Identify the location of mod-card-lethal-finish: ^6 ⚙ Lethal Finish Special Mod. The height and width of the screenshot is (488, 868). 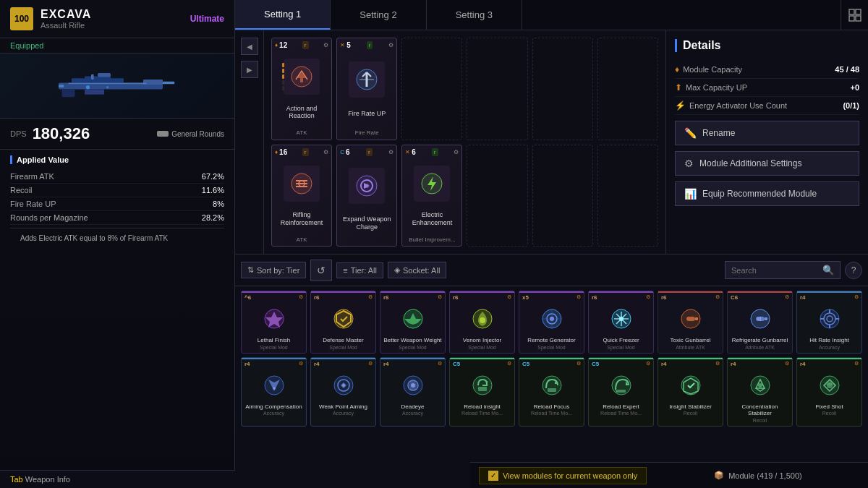
(273, 322).